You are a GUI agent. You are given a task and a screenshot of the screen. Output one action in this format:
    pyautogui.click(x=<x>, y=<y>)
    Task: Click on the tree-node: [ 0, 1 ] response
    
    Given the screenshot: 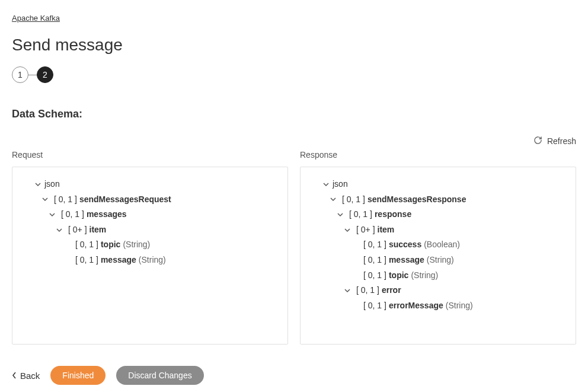 What is the action you would take?
    pyautogui.click(x=438, y=215)
    